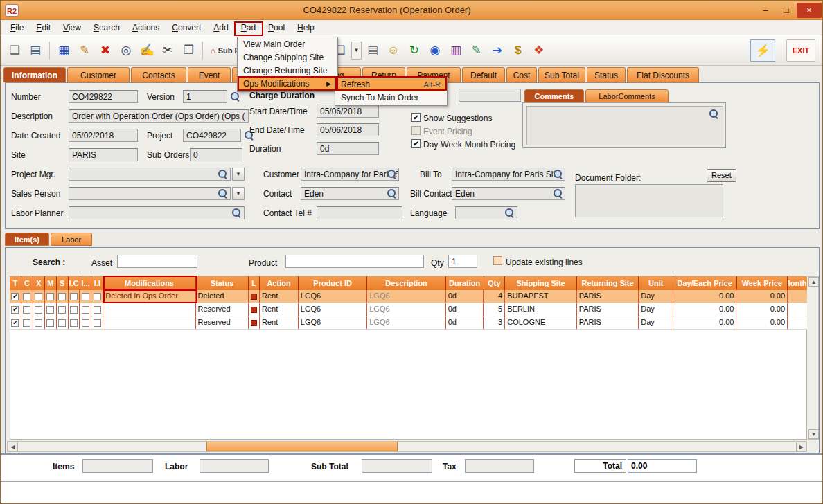 The image size is (823, 504). Describe the element at coordinates (391, 98) in the screenshot. I see `menu-item-synch-to-main-order: Synch To Main Order` at that location.